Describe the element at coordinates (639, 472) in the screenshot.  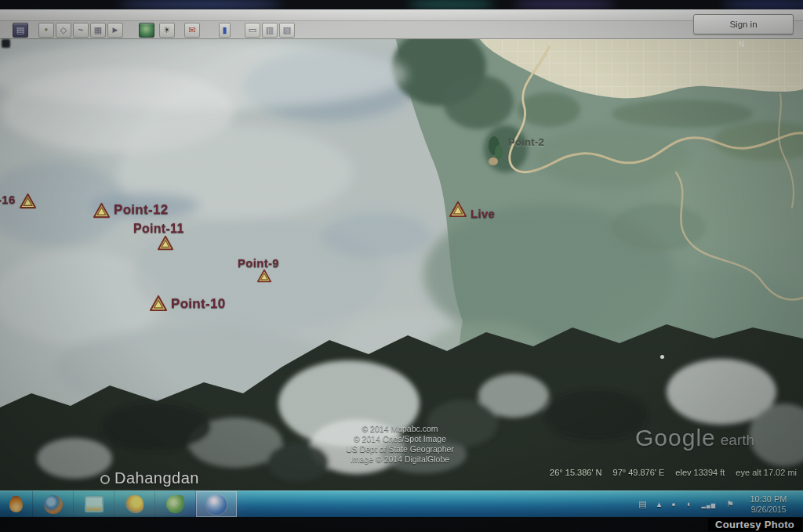
I see `status-longitude: 97° 49.876' E` at that location.